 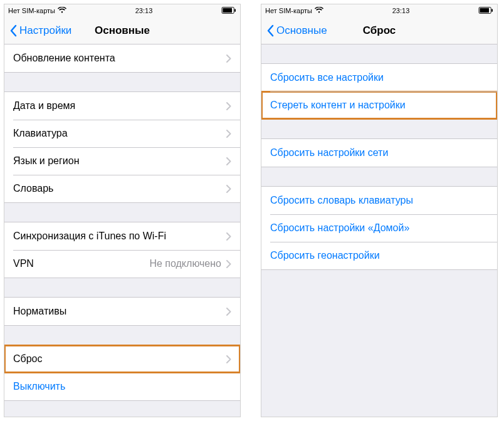 What do you see at coordinates (329, 153) in the screenshot?
I see `cell-label: Сбросить настройки сети` at bounding box center [329, 153].